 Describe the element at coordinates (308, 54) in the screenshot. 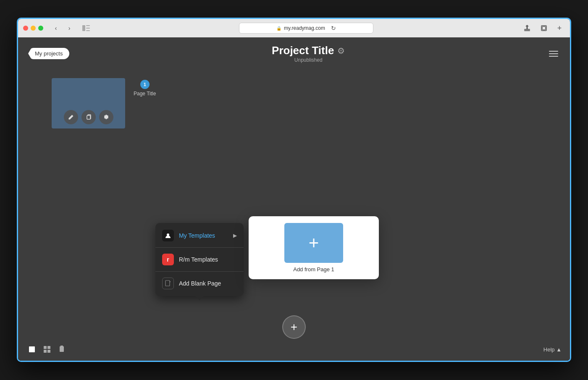

I see `project-info: Project Title ⚙ Unpublished` at that location.